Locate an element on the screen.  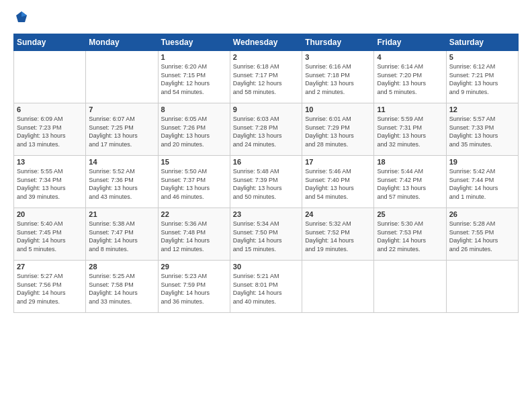
day-number: 7 is located at coordinates (122, 109).